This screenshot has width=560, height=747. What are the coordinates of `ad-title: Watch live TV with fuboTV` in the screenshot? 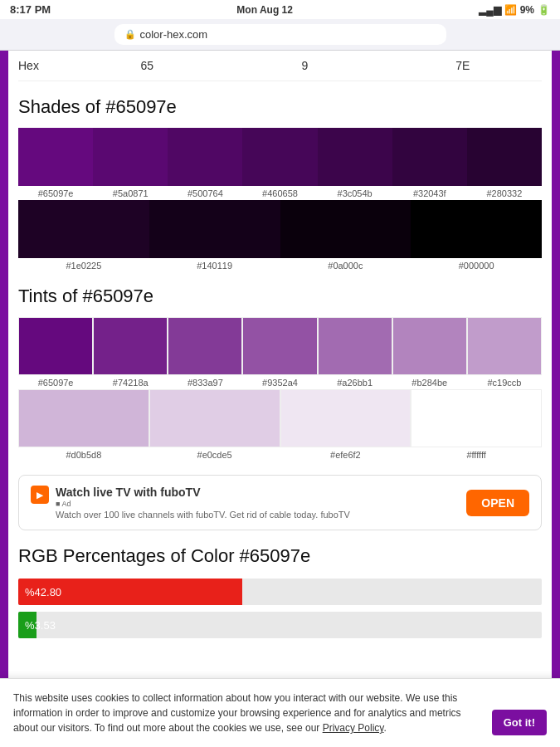 It's located at (202, 492).